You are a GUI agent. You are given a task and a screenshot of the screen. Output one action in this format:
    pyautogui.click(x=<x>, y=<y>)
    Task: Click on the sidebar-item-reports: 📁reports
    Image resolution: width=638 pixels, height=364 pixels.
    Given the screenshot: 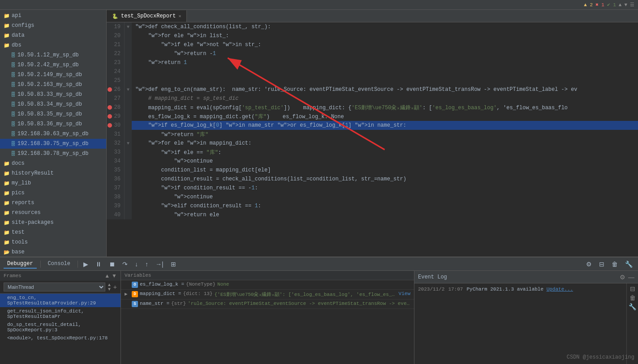 What is the action you would take?
    pyautogui.click(x=53, y=203)
    